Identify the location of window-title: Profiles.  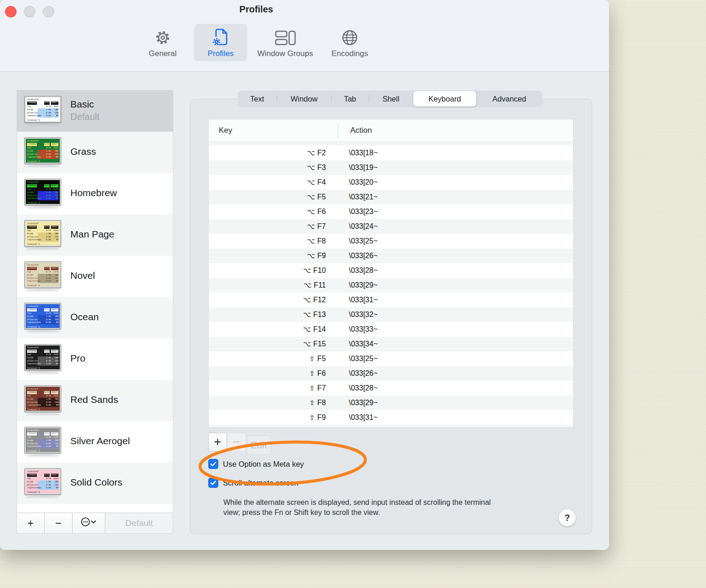
(256, 9).